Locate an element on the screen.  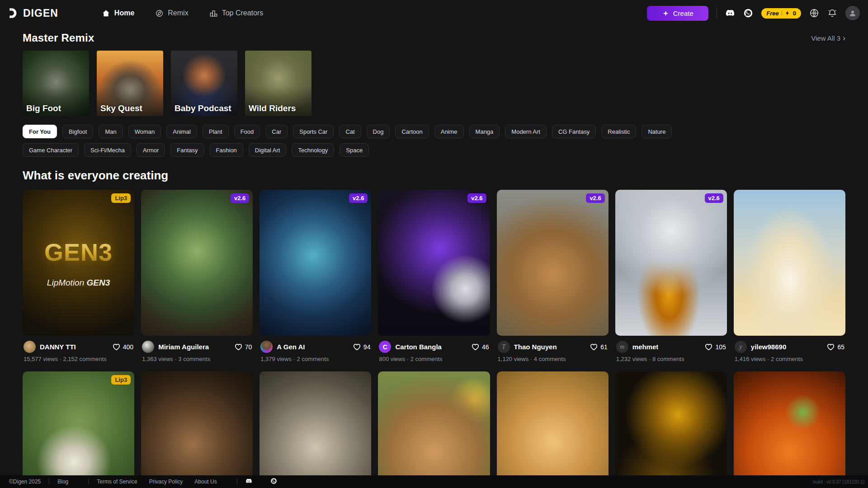
creator-name: Miriam Aguilera is located at coordinates (184, 347).